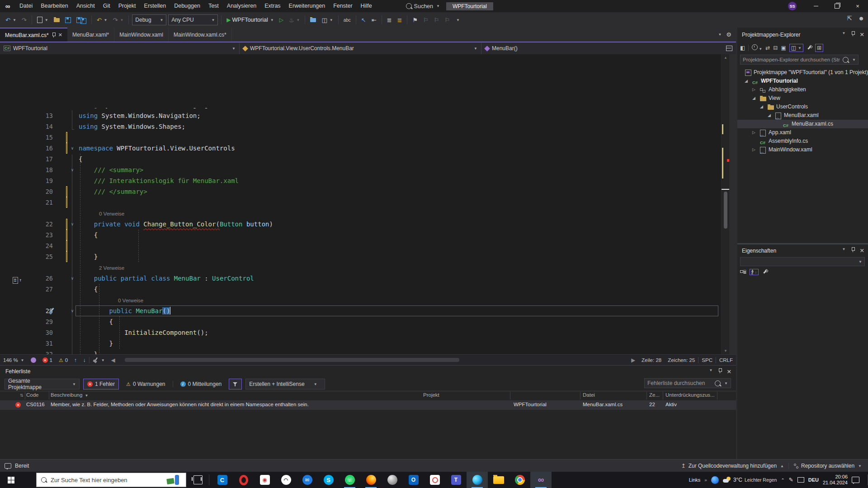  Describe the element at coordinates (361, 137) in the screenshot. I see `code-line: 15` at that location.